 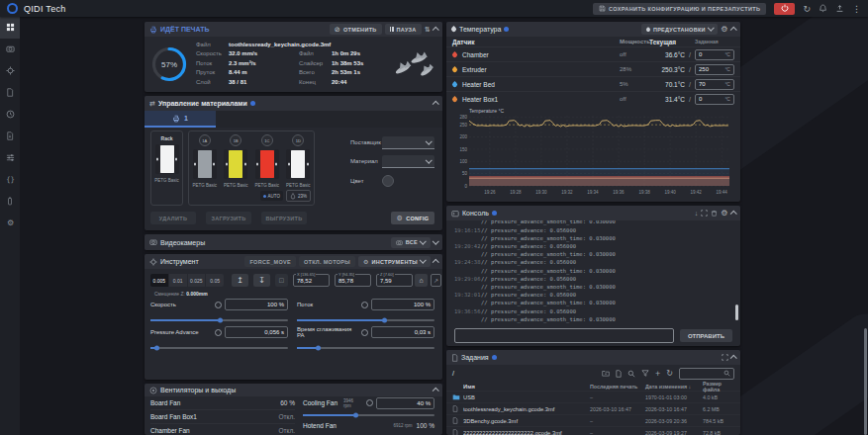 What do you see at coordinates (10, 71) in the screenshot?
I see `sidebar-item-motion` at bounding box center [10, 71].